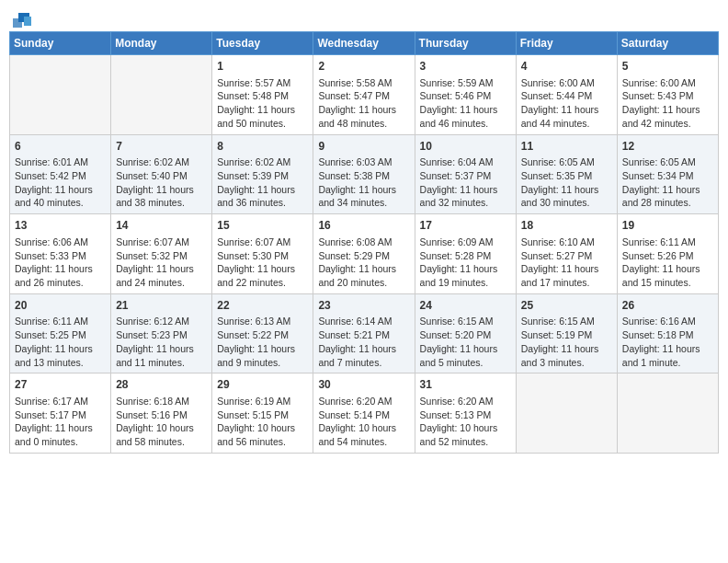 Image resolution: width=728 pixels, height=563 pixels. Describe the element at coordinates (364, 333) in the screenshot. I see `calendar-cell: 23Sunrise: 6:14 AM Sunset: 5:21 PM Dayli…` at that location.